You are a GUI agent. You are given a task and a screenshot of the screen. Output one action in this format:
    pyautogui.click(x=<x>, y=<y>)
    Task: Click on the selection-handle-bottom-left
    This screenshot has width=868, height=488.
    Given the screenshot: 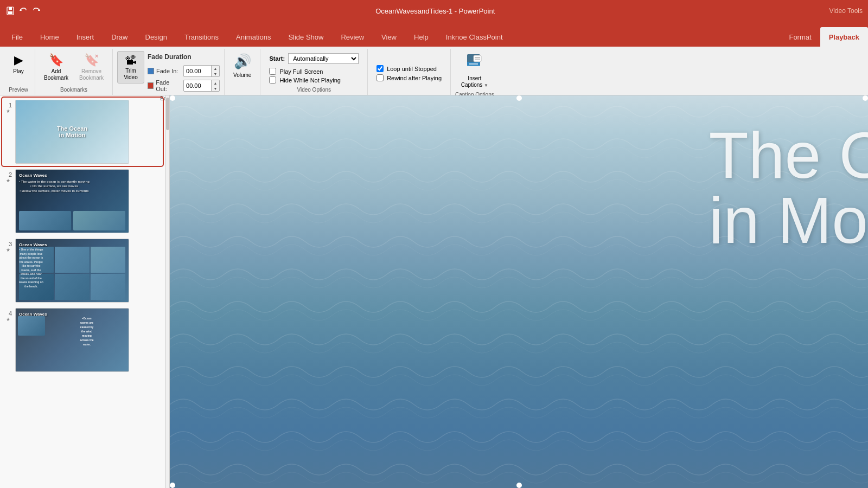 What is the action you would take?
    pyautogui.click(x=173, y=485)
    